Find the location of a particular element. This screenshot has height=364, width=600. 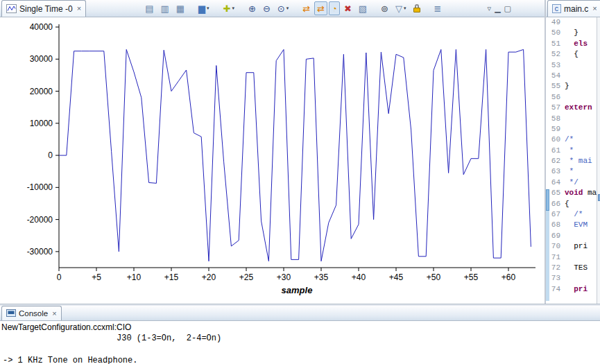

line-number: 60 is located at coordinates (555, 140).